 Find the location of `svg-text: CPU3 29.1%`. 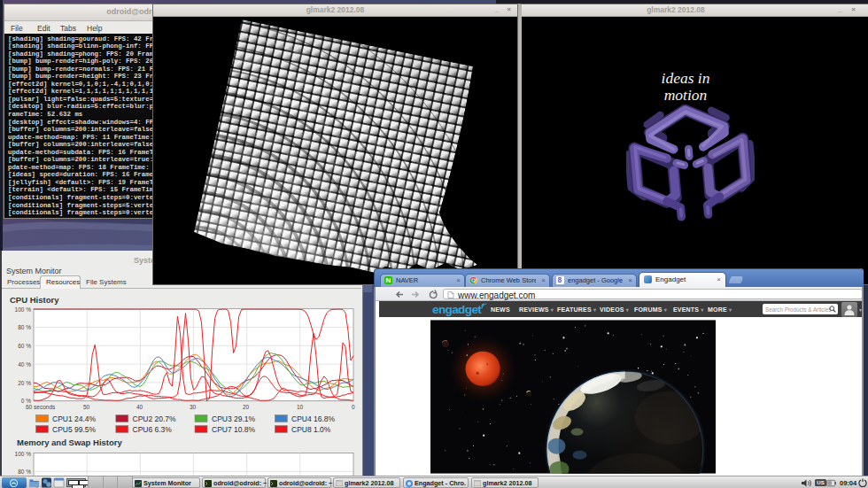

svg-text: CPU3 29.1% is located at coordinates (234, 419).